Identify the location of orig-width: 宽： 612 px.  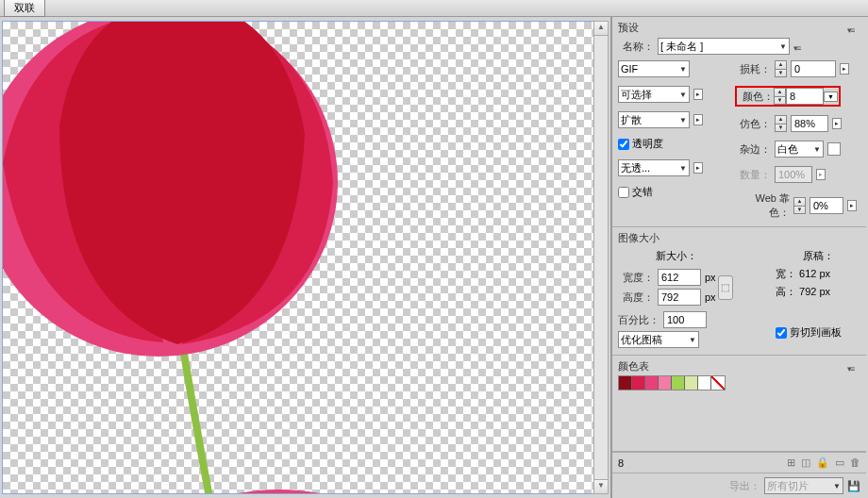
(818, 274).